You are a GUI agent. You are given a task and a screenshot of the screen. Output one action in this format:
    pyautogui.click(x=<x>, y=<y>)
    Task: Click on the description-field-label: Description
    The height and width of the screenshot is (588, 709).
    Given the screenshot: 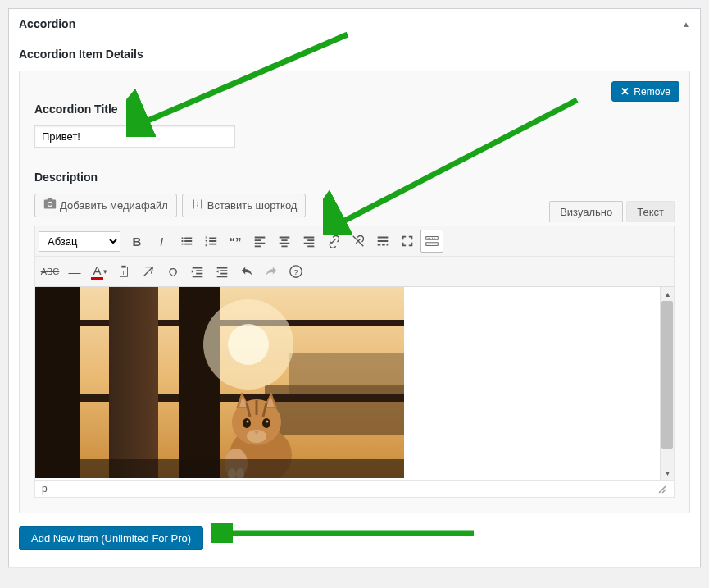 What is the action you would take?
    pyautogui.click(x=354, y=177)
    